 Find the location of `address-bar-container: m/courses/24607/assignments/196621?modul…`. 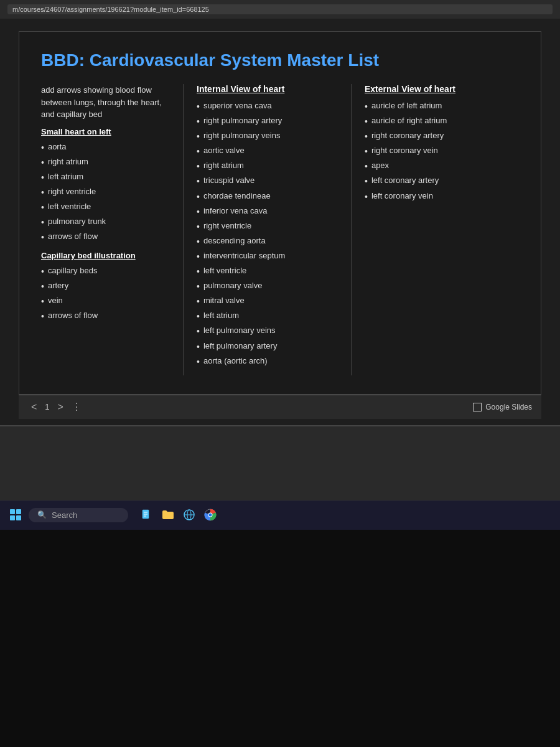

address-bar-container: m/courses/24607/assignments/196621?modul… is located at coordinates (280, 9).